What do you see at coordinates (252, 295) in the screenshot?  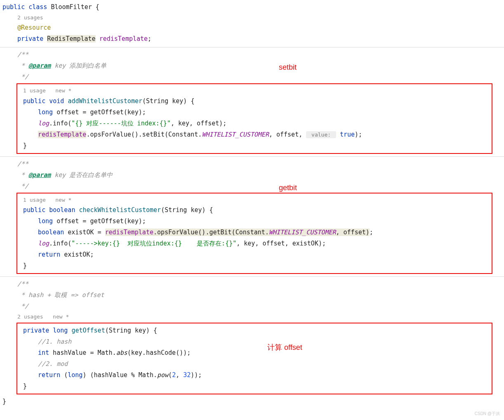 I see `javadoc: * hash + 取模 => offset` at bounding box center [252, 295].